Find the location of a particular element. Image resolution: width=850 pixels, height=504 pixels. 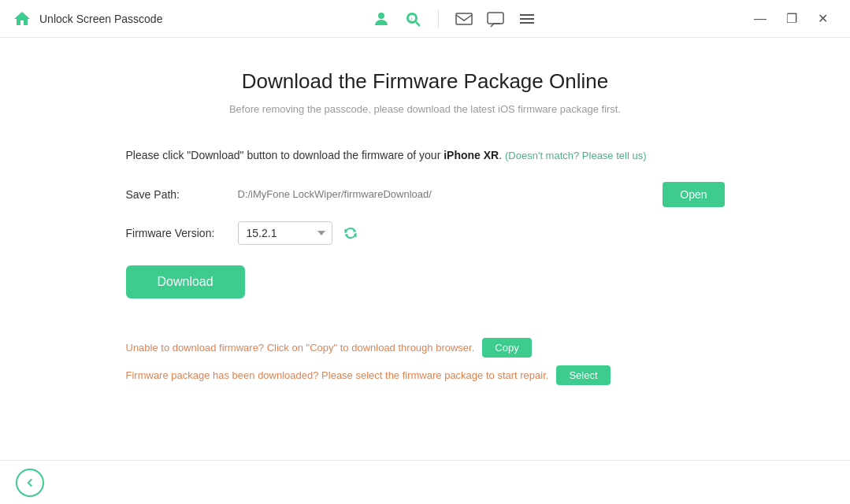

select-row: Firmware package has been downloaded? Pl… is located at coordinates (425, 375).